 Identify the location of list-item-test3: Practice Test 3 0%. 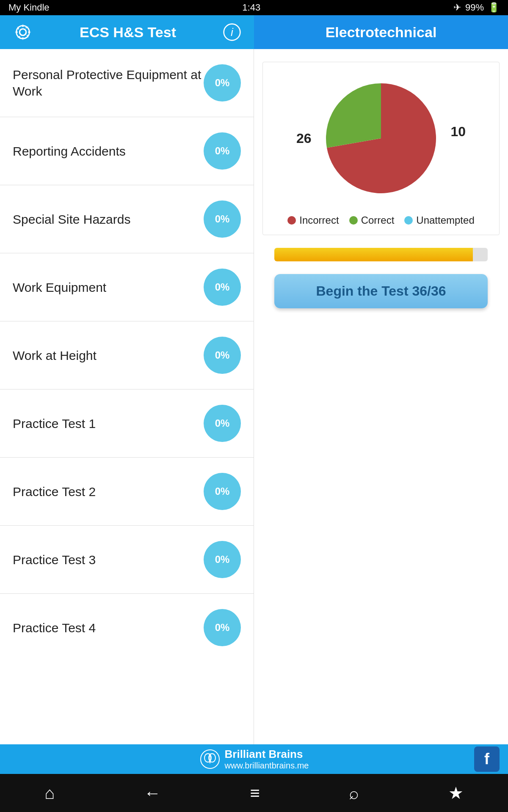
(127, 560).